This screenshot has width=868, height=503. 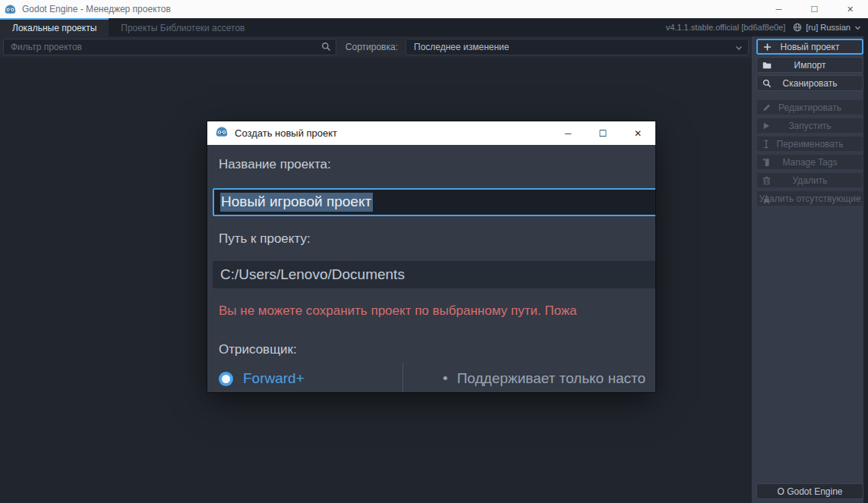 I want to click on project-path-label: Путь к проекту:, so click(x=264, y=239).